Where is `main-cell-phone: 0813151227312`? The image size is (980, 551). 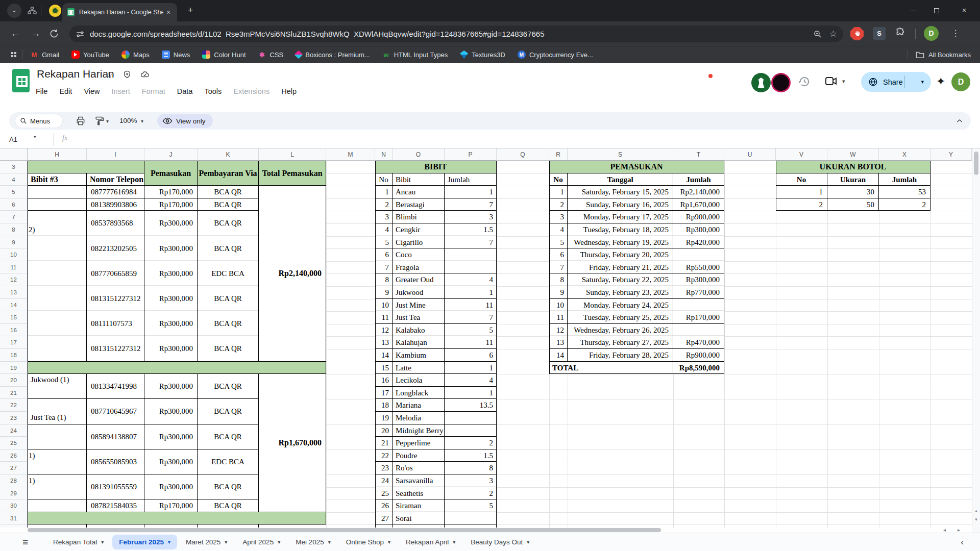 main-cell-phone: 0813151227312 is located at coordinates (115, 299).